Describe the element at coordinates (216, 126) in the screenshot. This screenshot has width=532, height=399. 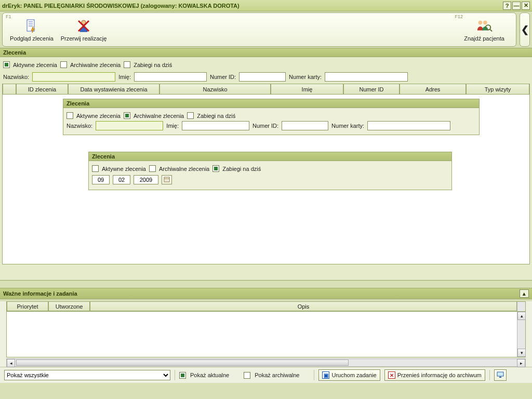
I see `panel2-name-input` at that location.